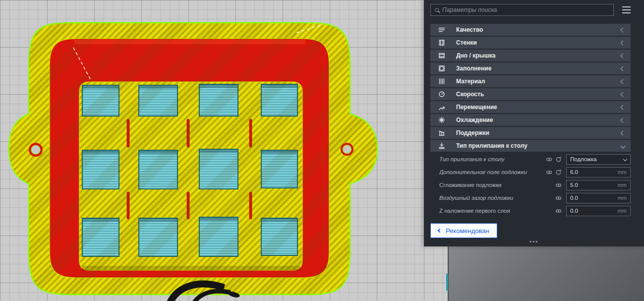 Image resolution: width=644 pixels, height=301 pixels. I want to click on value-field: 5.0 mm, so click(598, 185).